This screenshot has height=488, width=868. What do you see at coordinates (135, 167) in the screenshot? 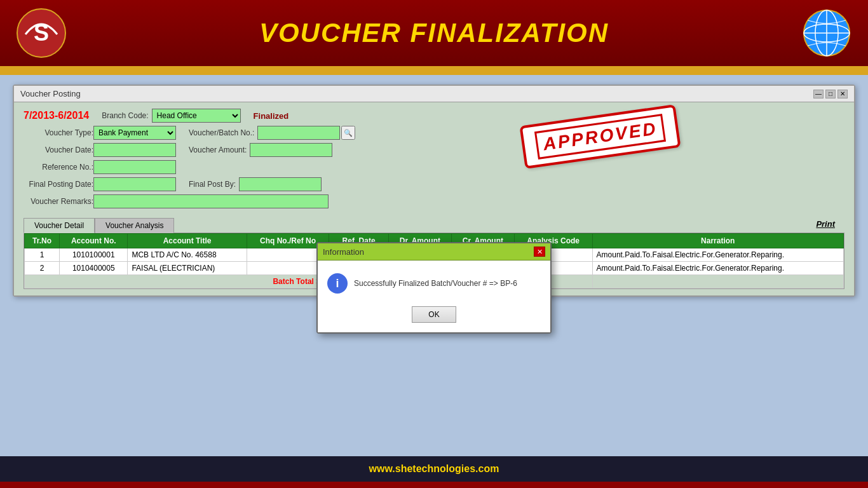
I see `reference-no-input` at bounding box center [135, 167].